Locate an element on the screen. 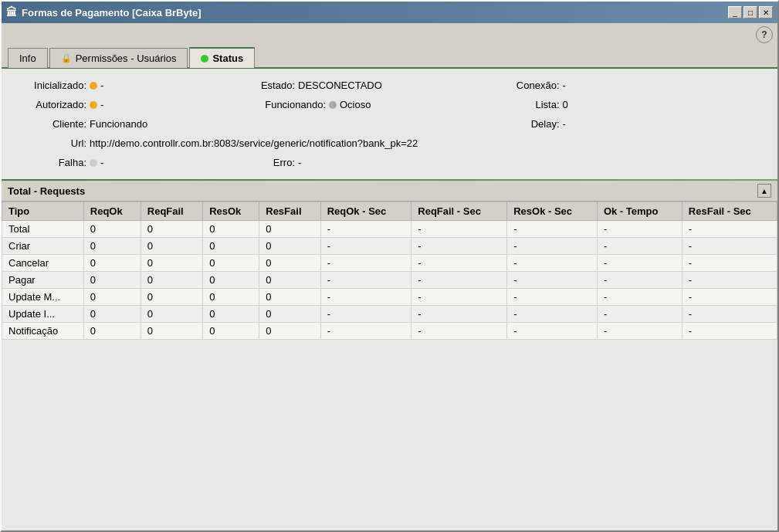  help-button: ? is located at coordinates (764, 35).